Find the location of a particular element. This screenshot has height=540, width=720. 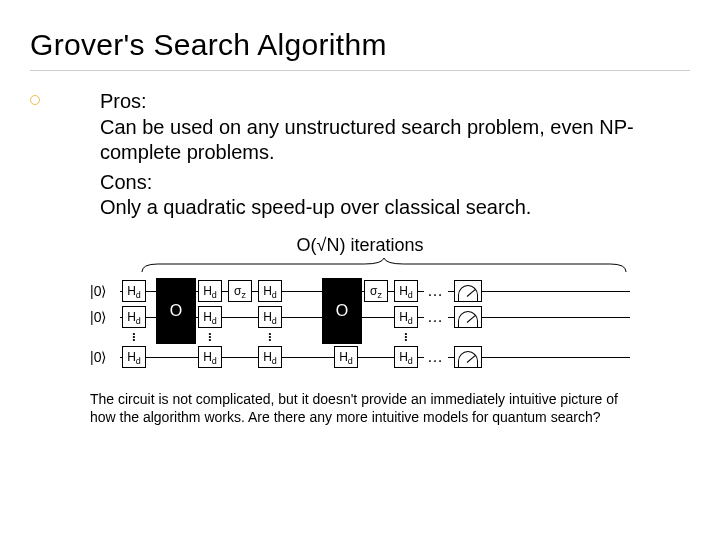

slide-title: Grover's Search Algorithm is located at coordinates (360, 50).